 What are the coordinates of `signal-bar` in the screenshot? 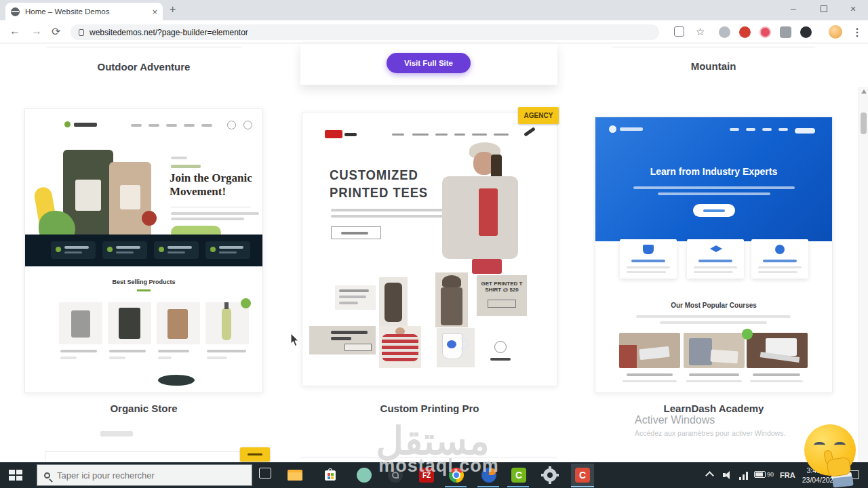 It's located at (743, 477).